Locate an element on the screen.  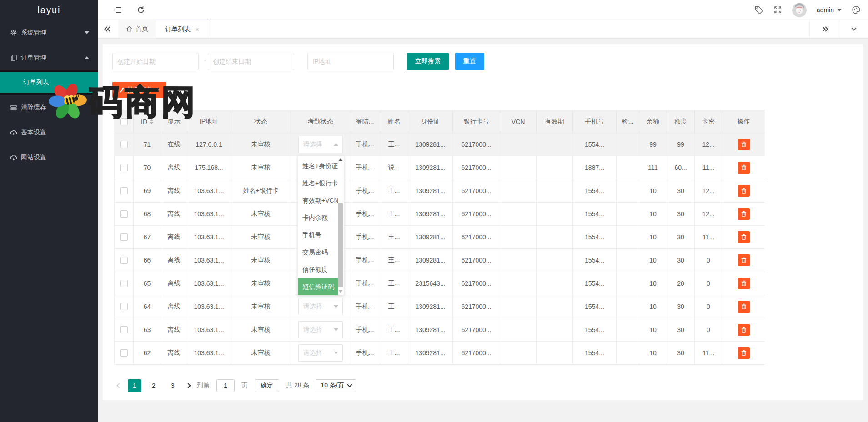
trash-icon is located at coordinates (744, 283).